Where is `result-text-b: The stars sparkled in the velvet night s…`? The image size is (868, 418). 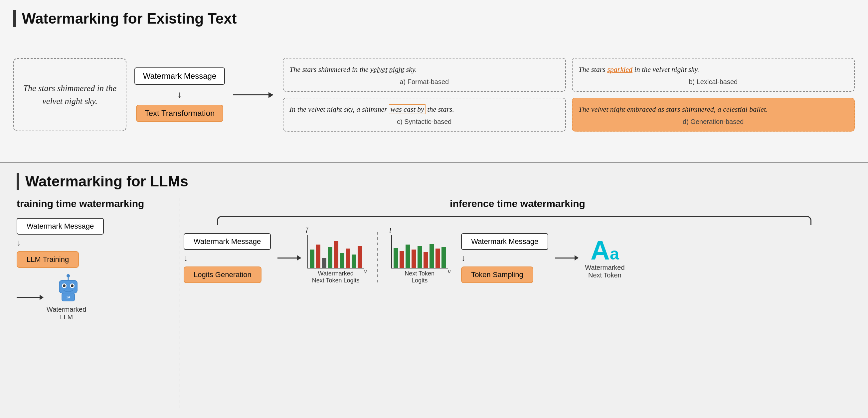
result-text-b: The stars sparkled in the velvet night s… is located at coordinates (714, 69).